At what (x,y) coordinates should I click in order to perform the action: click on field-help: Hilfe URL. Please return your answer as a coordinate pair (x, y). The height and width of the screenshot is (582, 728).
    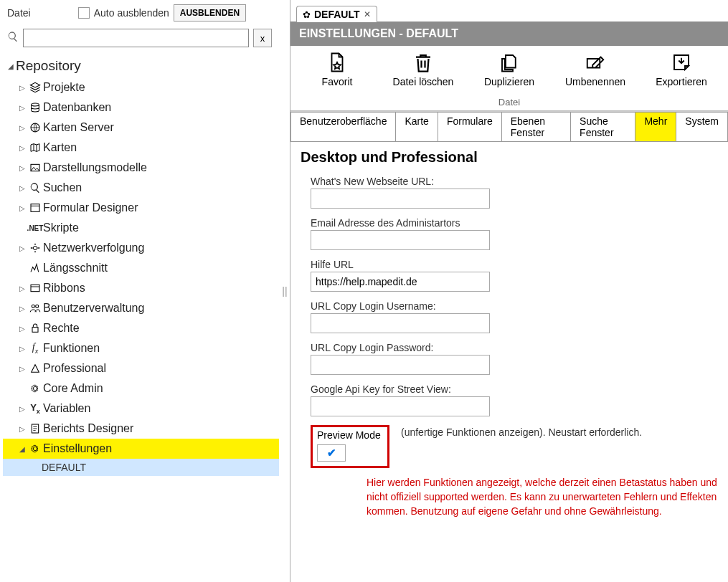
    Looking at the image, I should click on (509, 275).